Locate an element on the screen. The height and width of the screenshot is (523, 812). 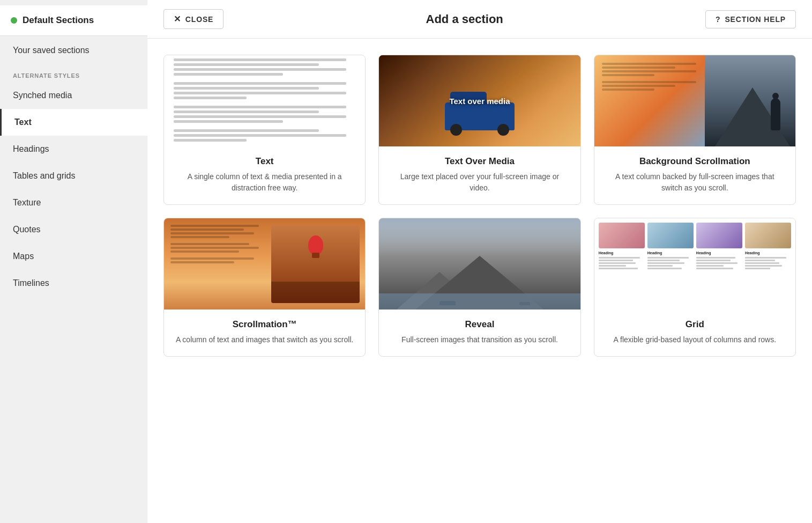
card-text-info: Text A single column of text & media pre… is located at coordinates (265, 175).